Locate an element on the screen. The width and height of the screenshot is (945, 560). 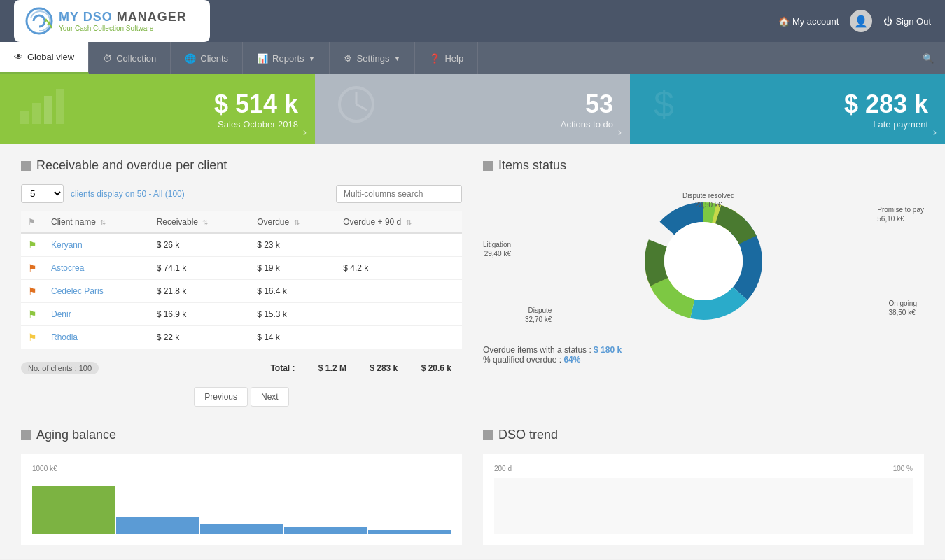
logo-container: MY DSO MANAGER Your Cash Collection Soft… is located at coordinates (112, 21).